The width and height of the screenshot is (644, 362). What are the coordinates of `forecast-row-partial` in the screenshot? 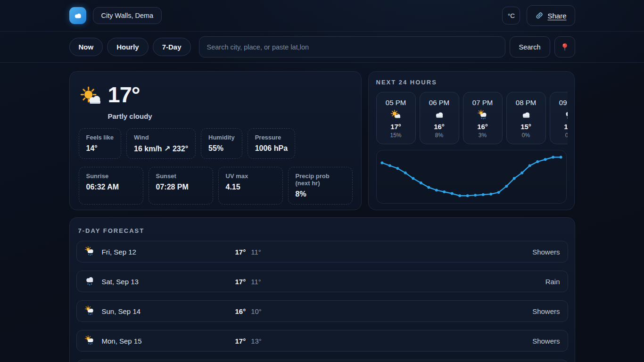 It's located at (322, 361).